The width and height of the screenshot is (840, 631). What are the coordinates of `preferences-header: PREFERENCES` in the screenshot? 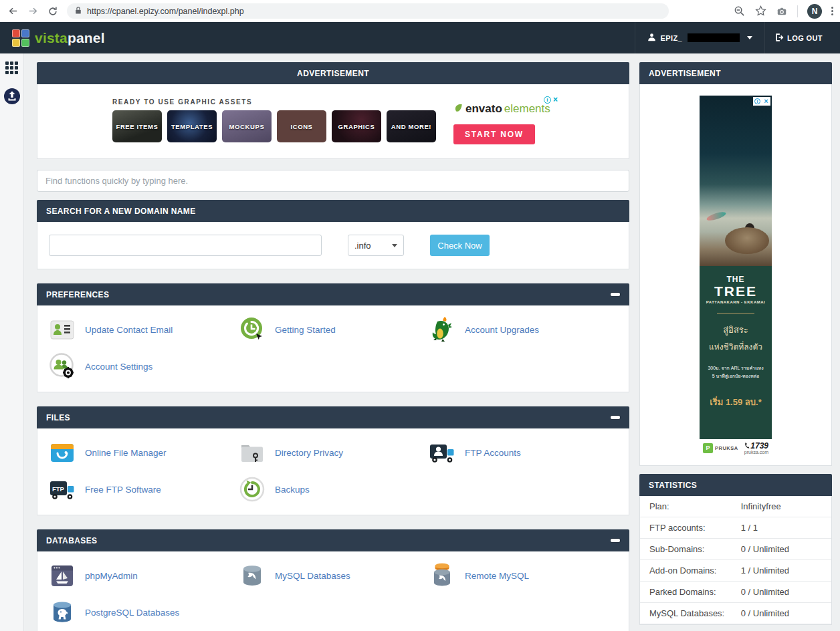 It's located at (333, 294).